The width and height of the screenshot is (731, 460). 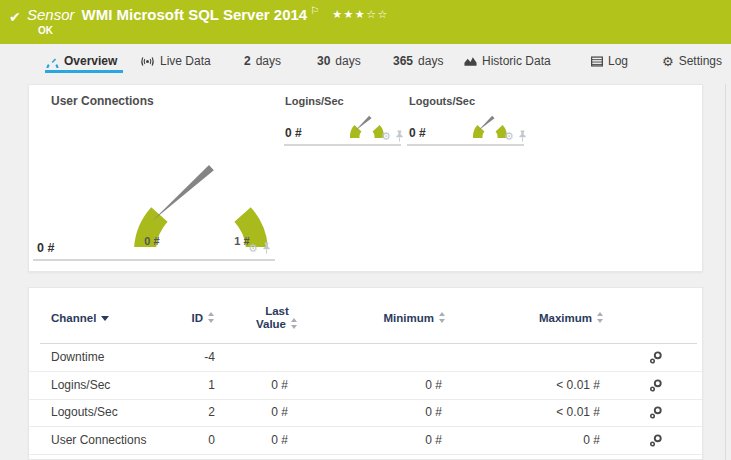 What do you see at coordinates (80, 318) in the screenshot?
I see `column-header-channel: Channel` at bounding box center [80, 318].